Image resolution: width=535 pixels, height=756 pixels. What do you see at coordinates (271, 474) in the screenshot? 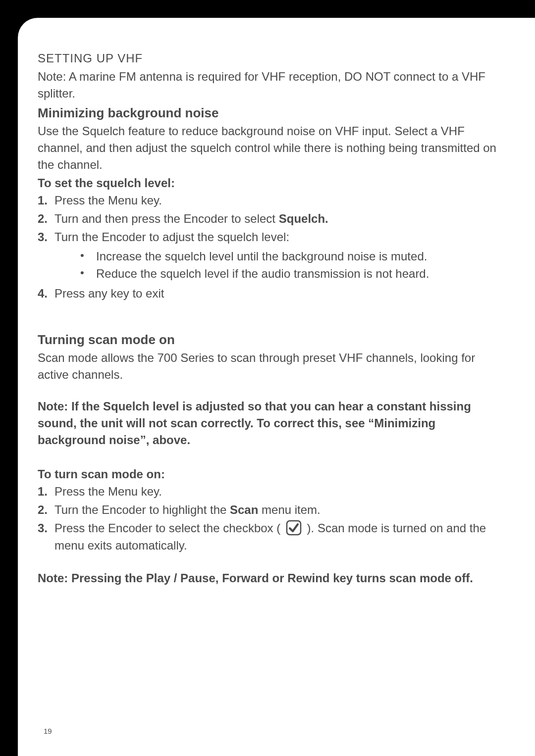
I see `subheading-turn-scan-on: To turn scan mode on:` at bounding box center [271, 474].